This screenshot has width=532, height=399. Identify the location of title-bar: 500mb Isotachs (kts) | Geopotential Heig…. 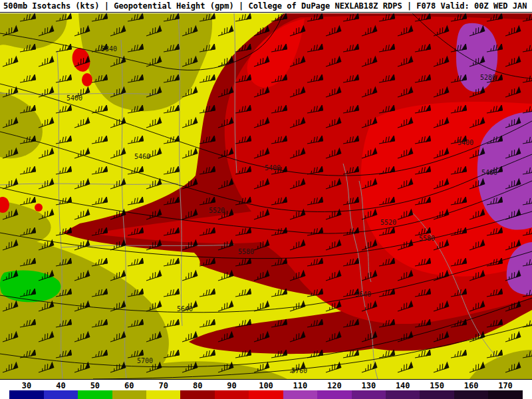
(266, 7).